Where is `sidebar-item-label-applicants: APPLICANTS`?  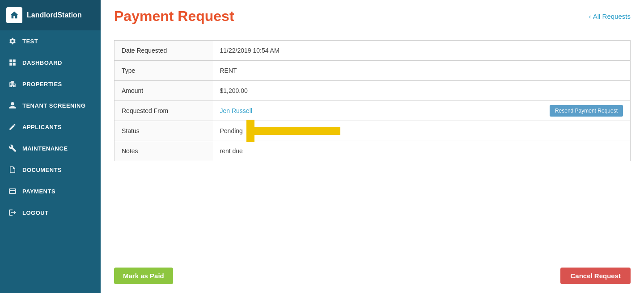 sidebar-item-label-applicants: APPLICANTS is located at coordinates (42, 127).